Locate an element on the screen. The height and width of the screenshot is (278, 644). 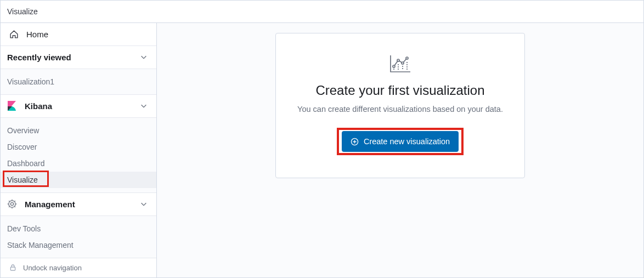
create-visualization-button: Create new visualization is located at coordinates (400, 141).